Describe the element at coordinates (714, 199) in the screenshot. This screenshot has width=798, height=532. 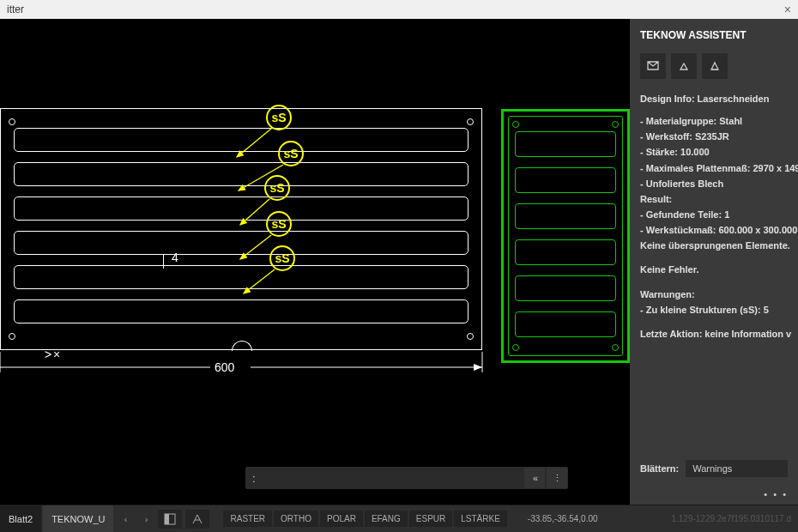
I see `result-heading: Result:` at that location.